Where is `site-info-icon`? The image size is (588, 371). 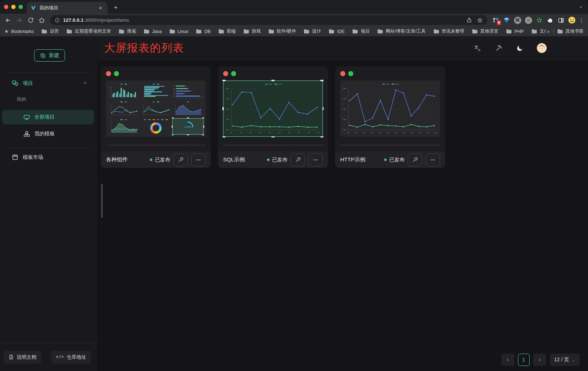 site-info-icon is located at coordinates (57, 20).